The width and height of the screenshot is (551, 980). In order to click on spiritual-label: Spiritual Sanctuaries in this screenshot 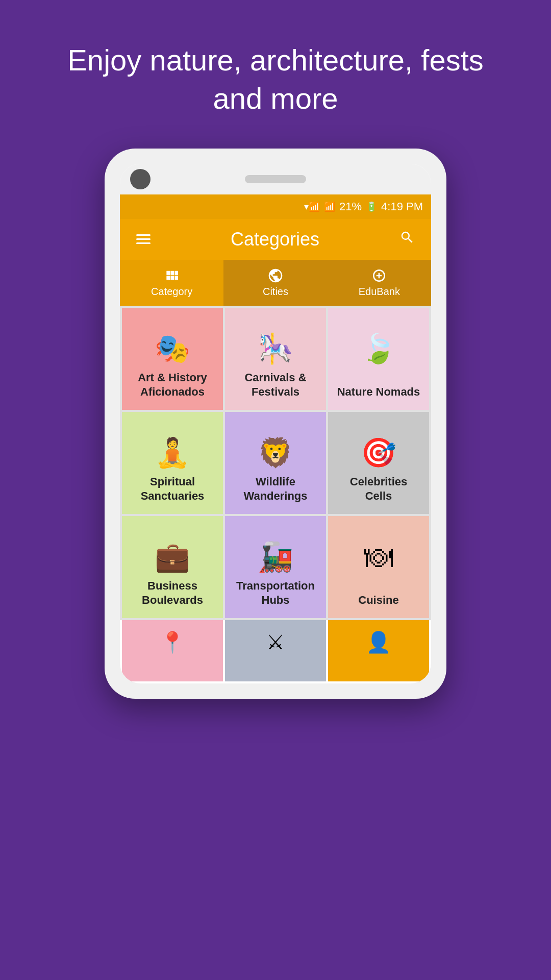, I will do `click(172, 489)`.